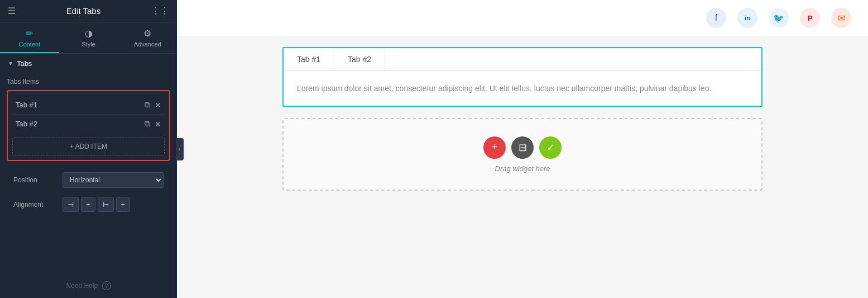 The image size is (868, 298). I want to click on help-icon: ?, so click(107, 286).